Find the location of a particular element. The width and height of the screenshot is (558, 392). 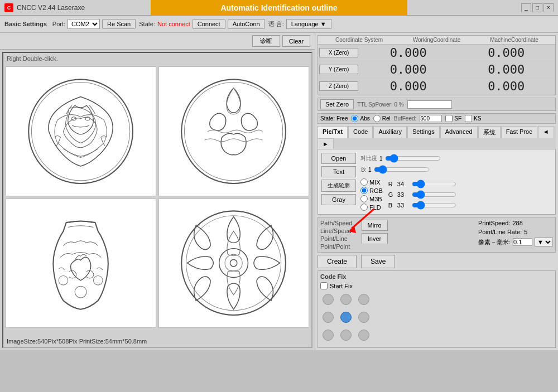

minimize-button: _ is located at coordinates (526, 8).